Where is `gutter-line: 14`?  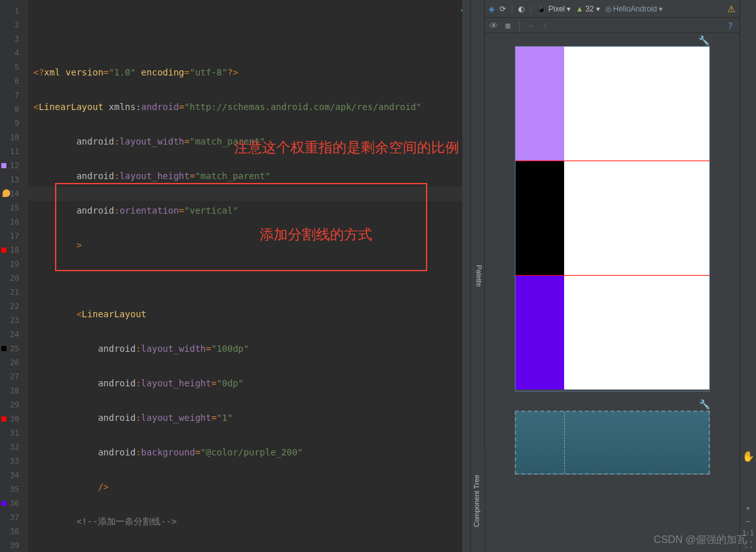
gutter-line: 14 is located at coordinates (14, 194).